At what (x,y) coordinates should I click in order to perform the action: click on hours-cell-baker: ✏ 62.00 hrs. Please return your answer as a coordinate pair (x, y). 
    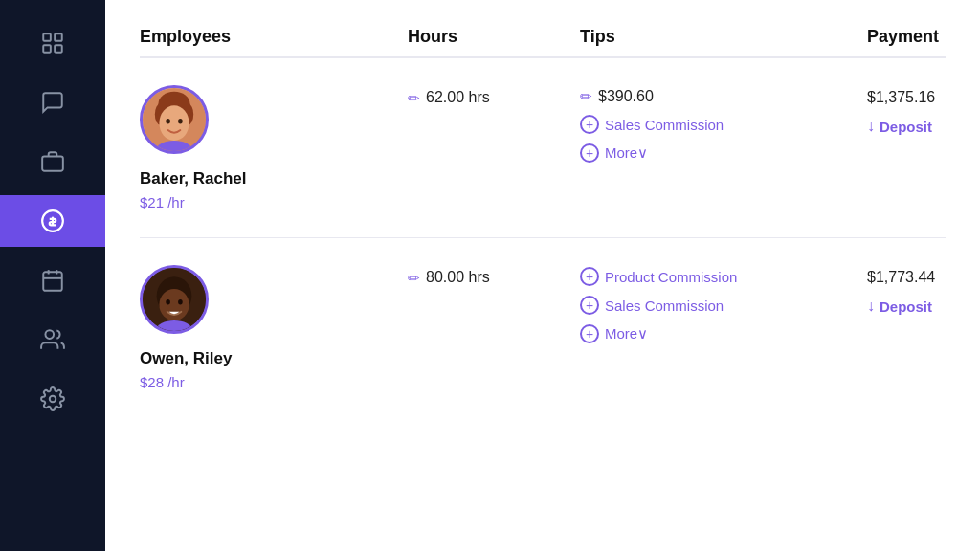
    Looking at the image, I should click on (494, 96).